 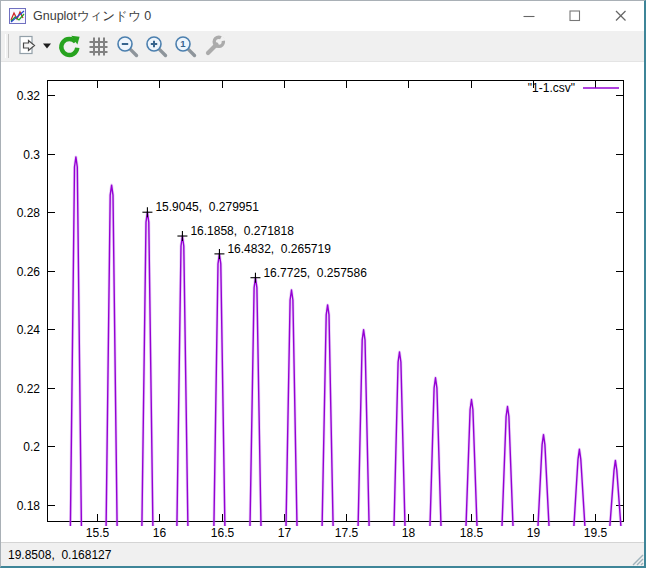 I want to click on export-dropdown-arrow, so click(x=48, y=46).